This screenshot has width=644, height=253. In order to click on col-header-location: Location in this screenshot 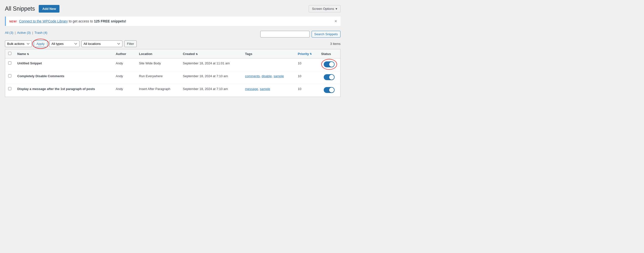, I will do `click(158, 54)`.